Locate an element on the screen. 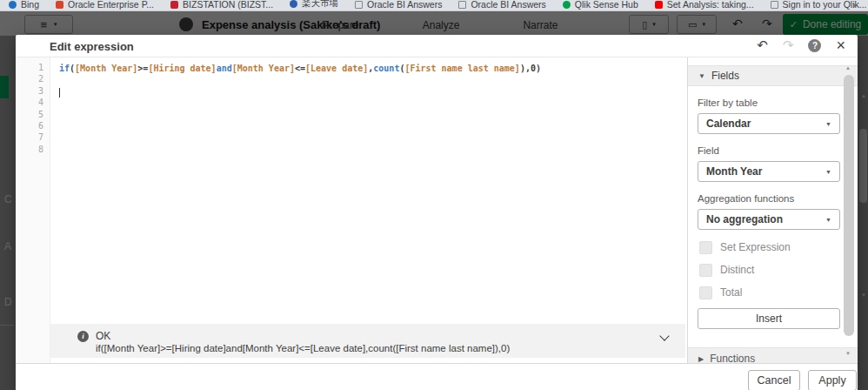  bookmark-item: Qlik Sense Hub is located at coordinates (600, 5).